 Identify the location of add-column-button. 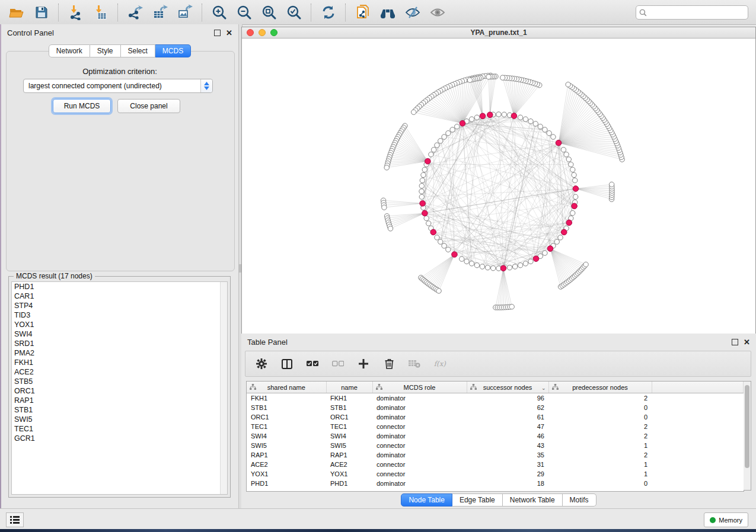
(363, 364).